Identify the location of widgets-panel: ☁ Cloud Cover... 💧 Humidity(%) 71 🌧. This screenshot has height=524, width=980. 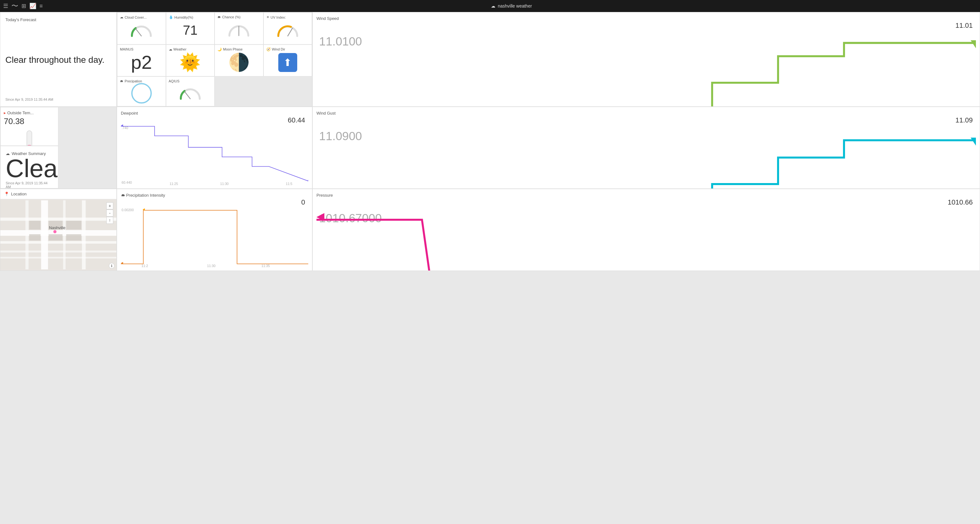
(215, 59).